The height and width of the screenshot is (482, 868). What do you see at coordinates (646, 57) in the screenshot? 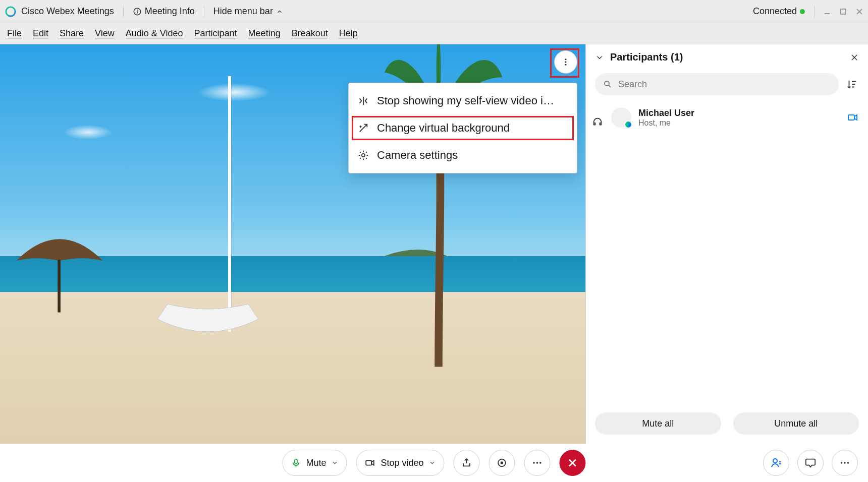
I see `panel-title: Participants (1)` at bounding box center [646, 57].